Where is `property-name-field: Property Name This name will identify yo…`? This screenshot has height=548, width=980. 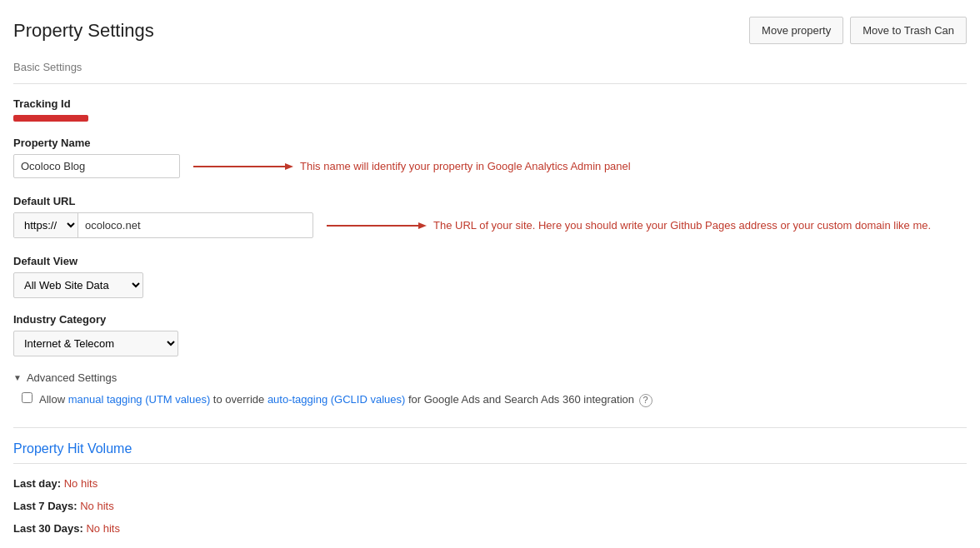 property-name-field: Property Name This name will identify yo… is located at coordinates (490, 157).